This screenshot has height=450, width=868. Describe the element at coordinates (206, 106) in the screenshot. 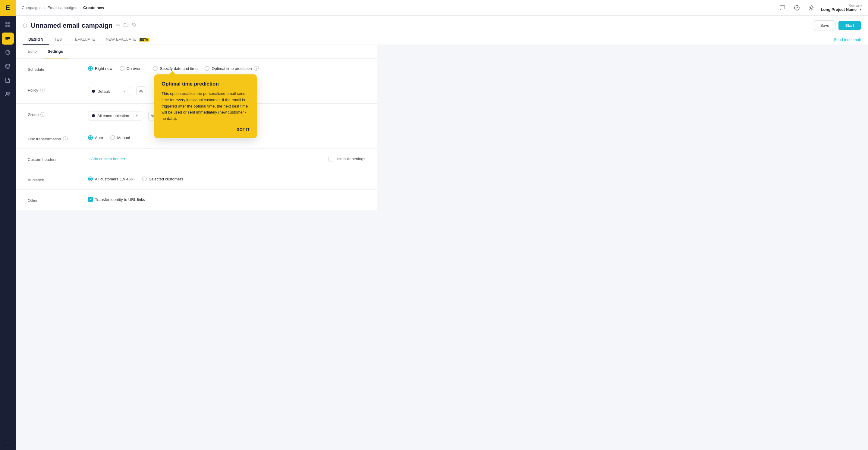

I see `optimal-time-tooltip: Optimal time prediction This option enab…` at that location.